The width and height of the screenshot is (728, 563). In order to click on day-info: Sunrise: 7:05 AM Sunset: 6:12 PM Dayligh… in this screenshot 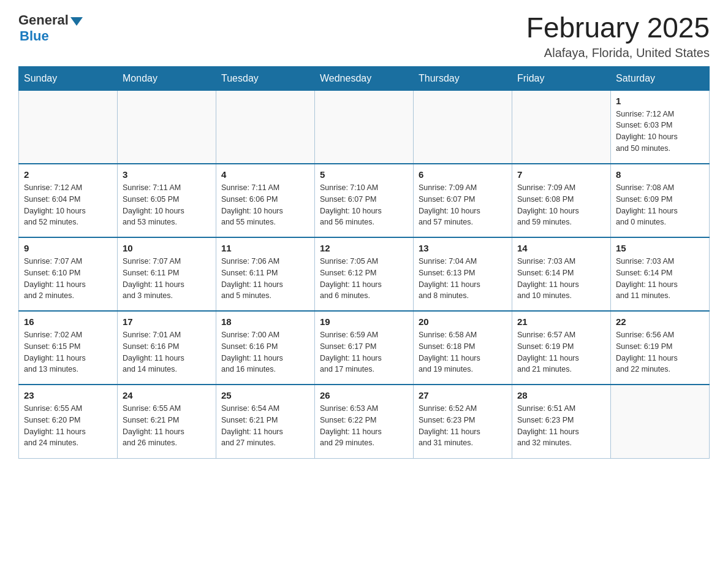, I will do `click(364, 278)`.